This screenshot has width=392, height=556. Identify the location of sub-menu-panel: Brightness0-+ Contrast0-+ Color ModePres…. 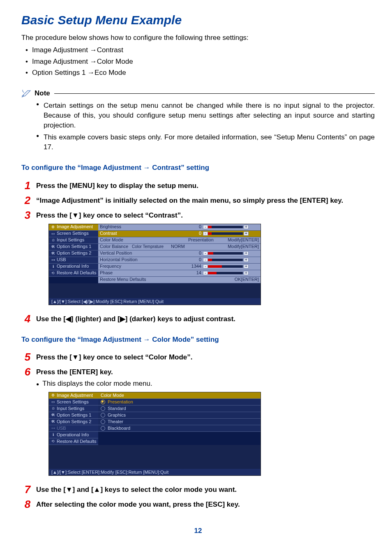
(179, 254).